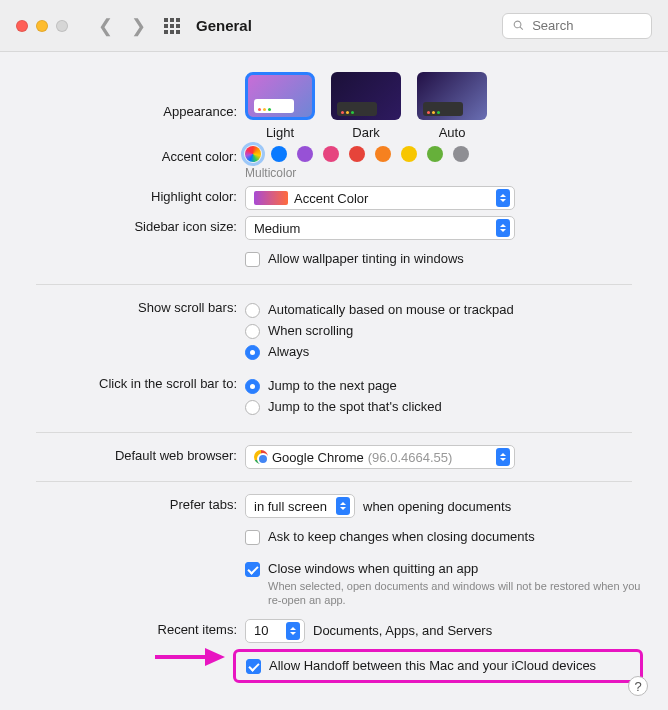 The width and height of the screenshot is (668, 710). Describe the element at coordinates (366, 258) in the screenshot. I see `wallpaper-tint-label: Allow wallpaper tinting in windows` at that location.